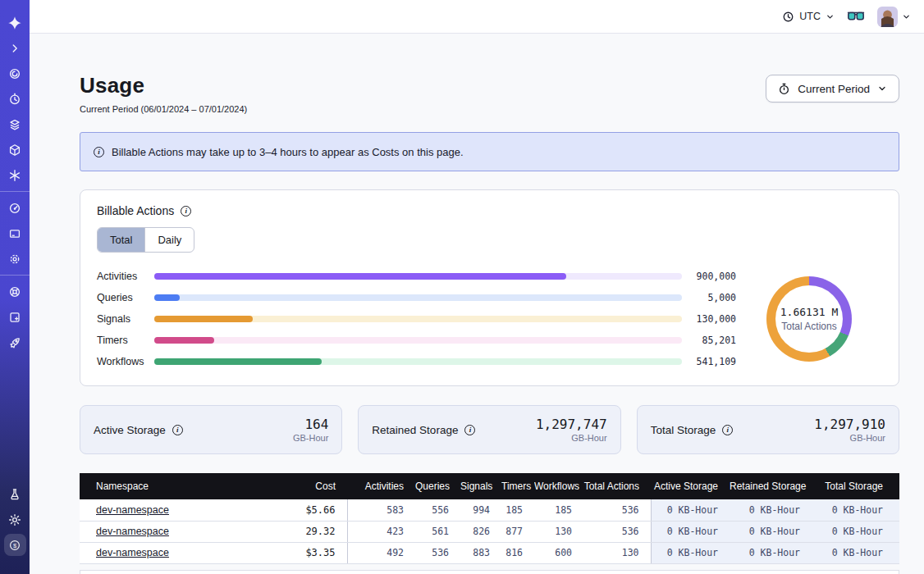  What do you see at coordinates (15, 494) in the screenshot?
I see `sidebar-item-labs` at bounding box center [15, 494].